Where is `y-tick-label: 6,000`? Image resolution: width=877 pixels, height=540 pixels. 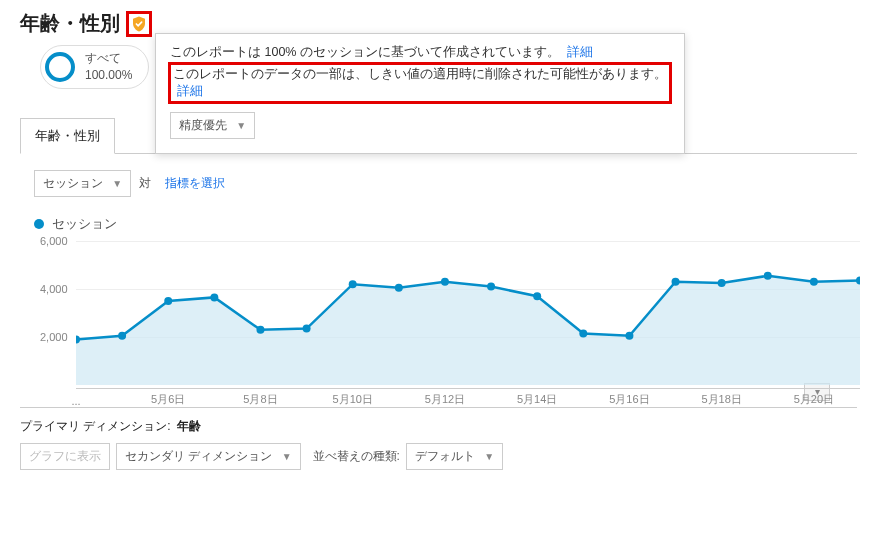 y-tick-label: 6,000 is located at coordinates (54, 241).